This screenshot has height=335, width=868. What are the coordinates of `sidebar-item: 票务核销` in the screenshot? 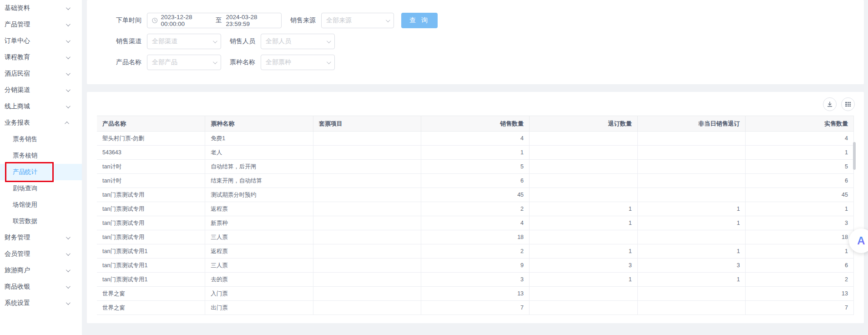 It's located at (41, 156).